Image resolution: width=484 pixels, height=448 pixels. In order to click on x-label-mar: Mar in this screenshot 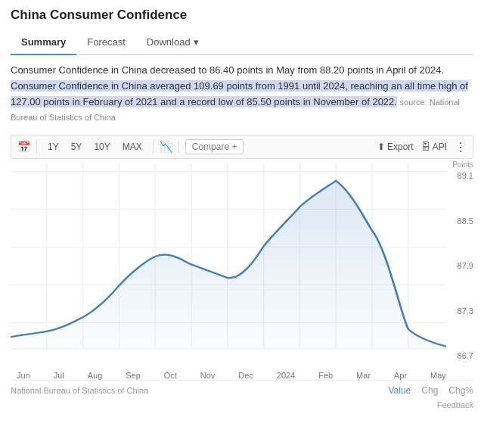, I will do `click(363, 375)`.